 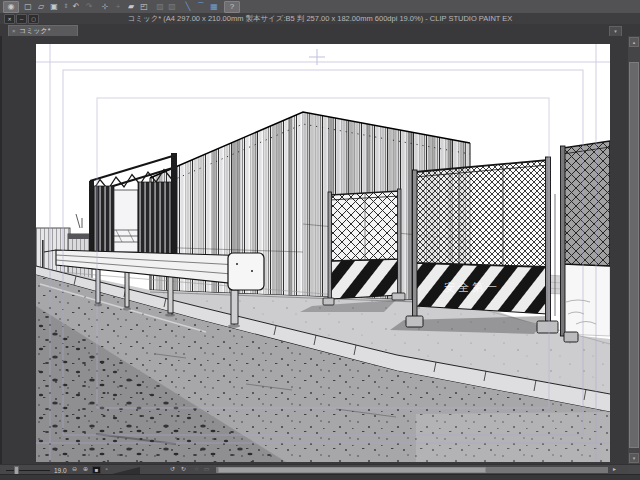 What do you see at coordinates (232, 7) in the screenshot?
I see `help-icon: ?` at bounding box center [232, 7].